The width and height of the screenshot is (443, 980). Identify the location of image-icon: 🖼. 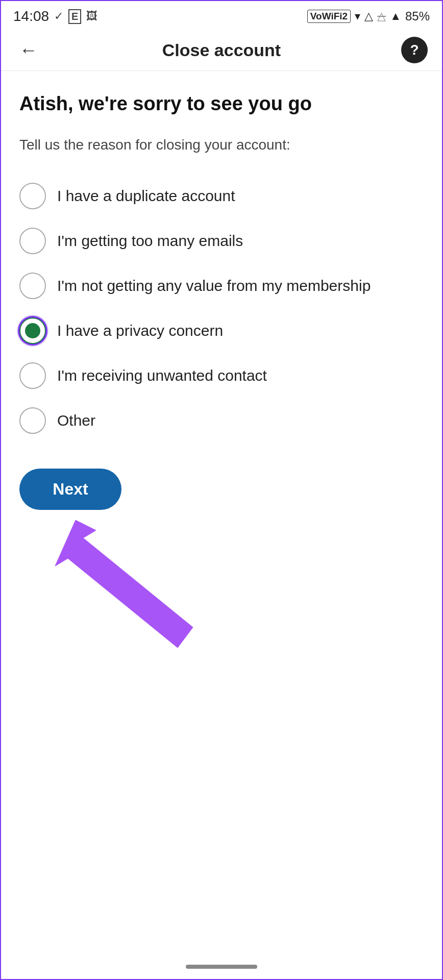
(92, 16).